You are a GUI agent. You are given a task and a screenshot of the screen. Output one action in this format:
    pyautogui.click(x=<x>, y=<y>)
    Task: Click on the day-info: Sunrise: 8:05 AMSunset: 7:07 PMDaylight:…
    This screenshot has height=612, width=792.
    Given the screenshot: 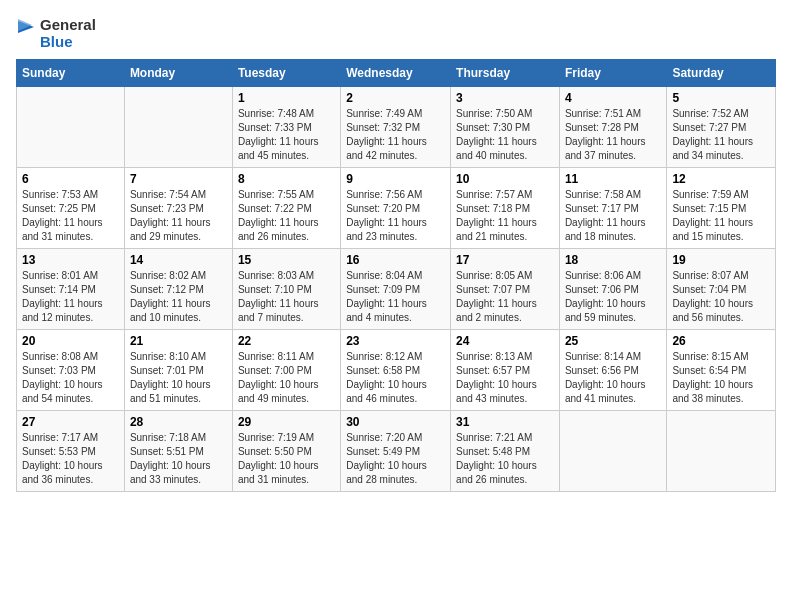 What is the action you would take?
    pyautogui.click(x=505, y=297)
    